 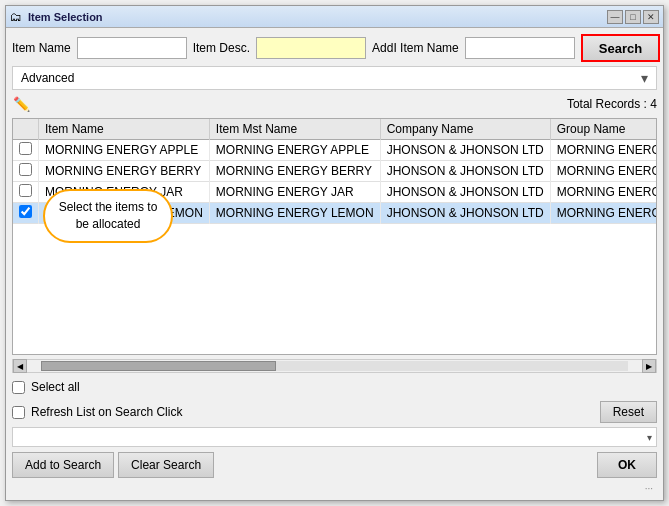 What do you see at coordinates (20, 366) in the screenshot?
I see `scroll-left-arrow: ◀` at bounding box center [20, 366].